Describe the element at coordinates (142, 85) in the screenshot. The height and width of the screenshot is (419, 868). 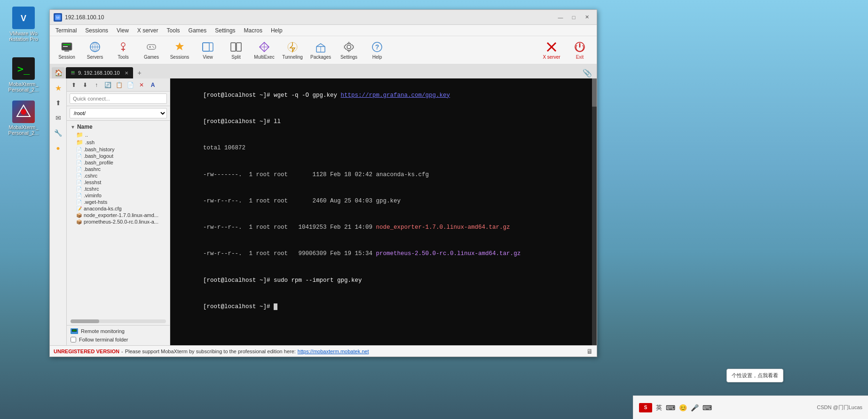
I see `sidebar-delete-btn: ✕` at that location.